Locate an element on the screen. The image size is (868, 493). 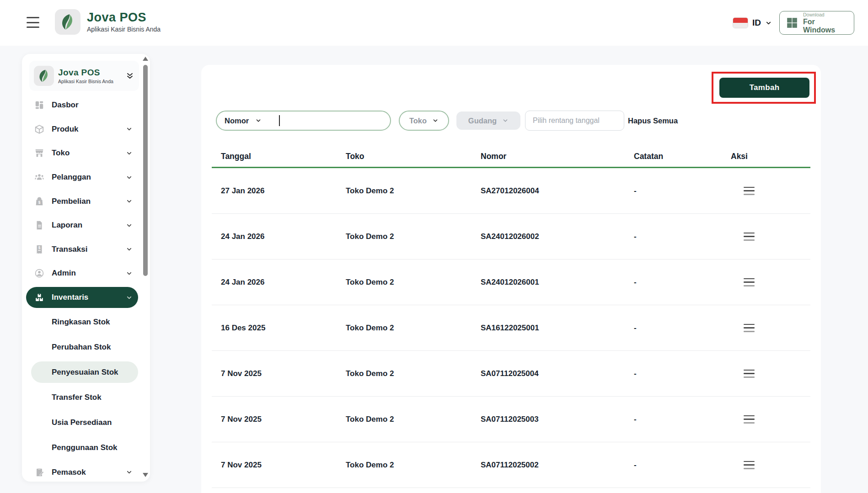
column-header-nomor: Nomor is located at coordinates (557, 156).